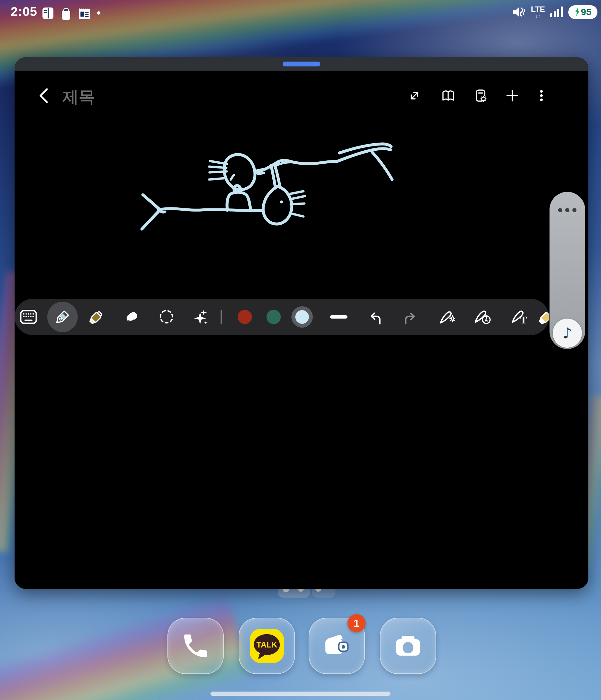 The image size is (601, 700). I want to click on wallet-icon, so click(337, 646).